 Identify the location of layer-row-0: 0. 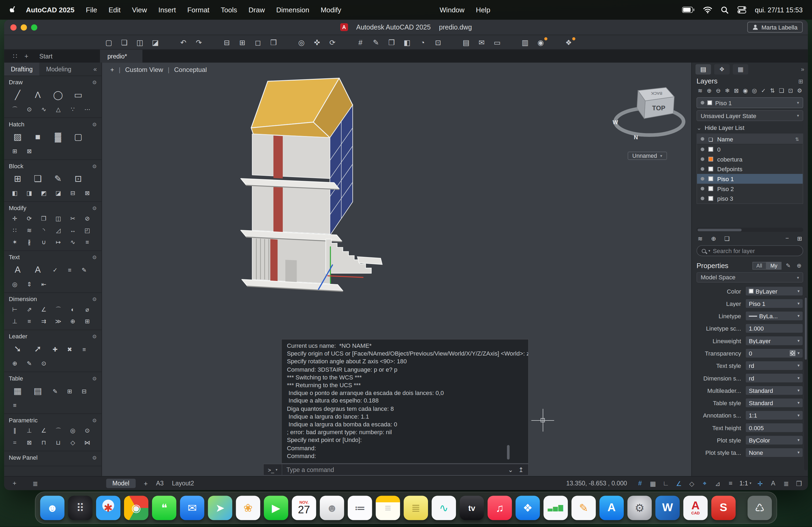
(750, 149).